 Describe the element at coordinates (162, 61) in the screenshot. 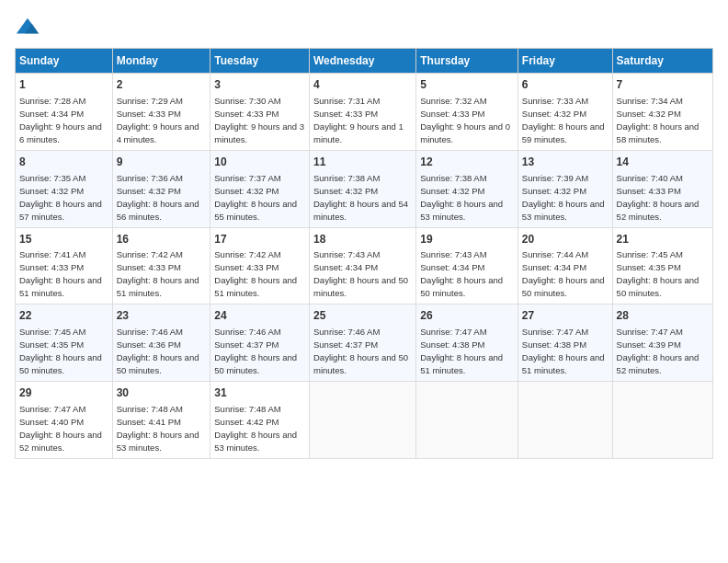

I see `header-monday: Monday` at that location.